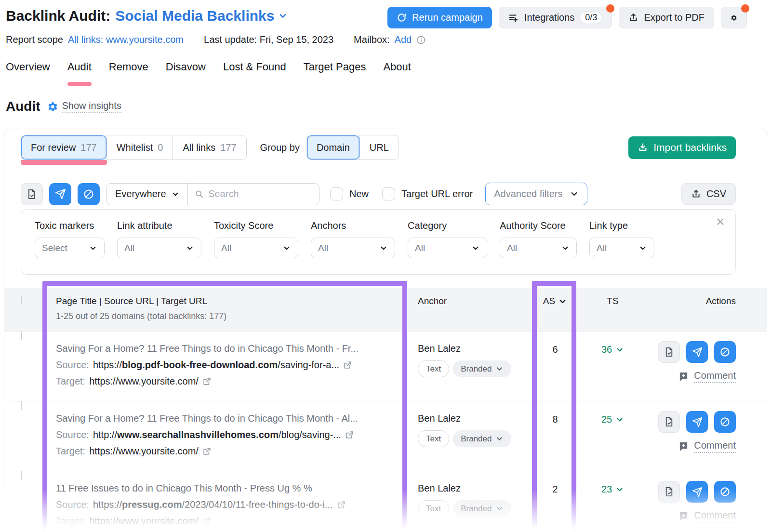 The image size is (771, 532). I want to click on source-url: http://www.searchallnashvillehomes.com/b…, so click(217, 435).